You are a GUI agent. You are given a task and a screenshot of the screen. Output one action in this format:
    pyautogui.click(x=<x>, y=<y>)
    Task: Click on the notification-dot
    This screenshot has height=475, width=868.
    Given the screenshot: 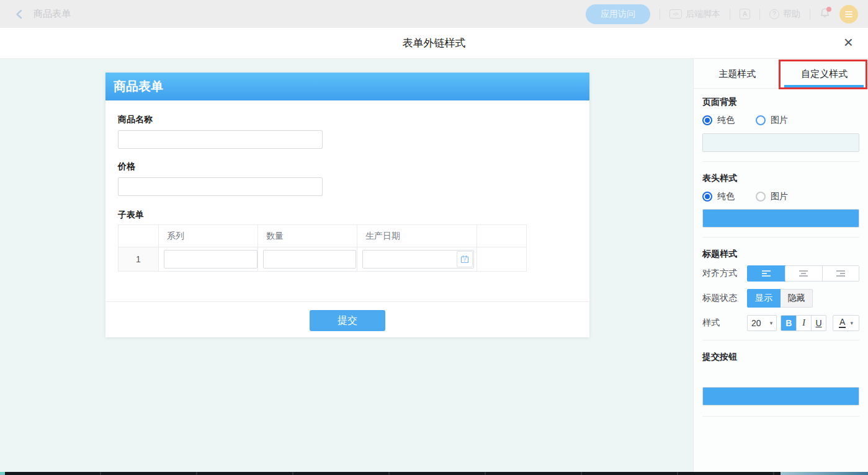 What is the action you would take?
    pyautogui.click(x=829, y=9)
    